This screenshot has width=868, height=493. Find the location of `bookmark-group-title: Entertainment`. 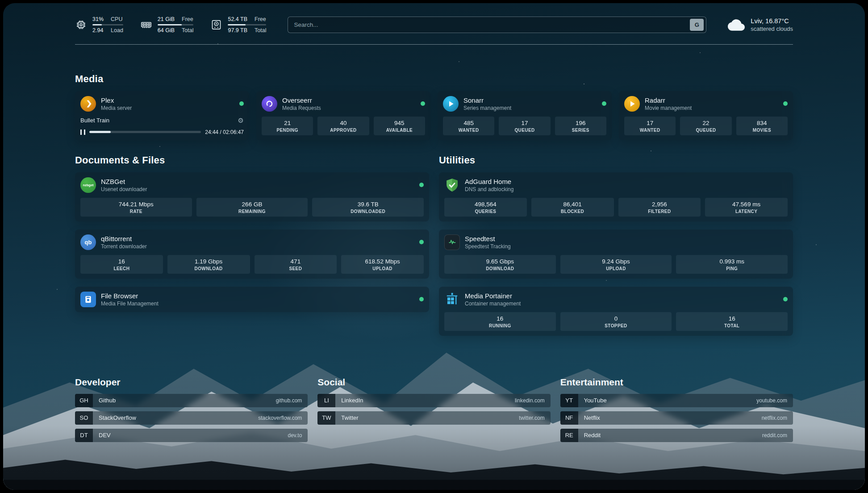

bookmark-group-title: Entertainment is located at coordinates (677, 382).